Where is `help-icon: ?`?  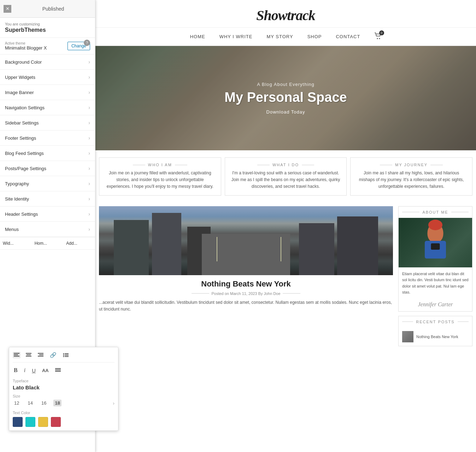
help-icon: ? is located at coordinates (87, 43).